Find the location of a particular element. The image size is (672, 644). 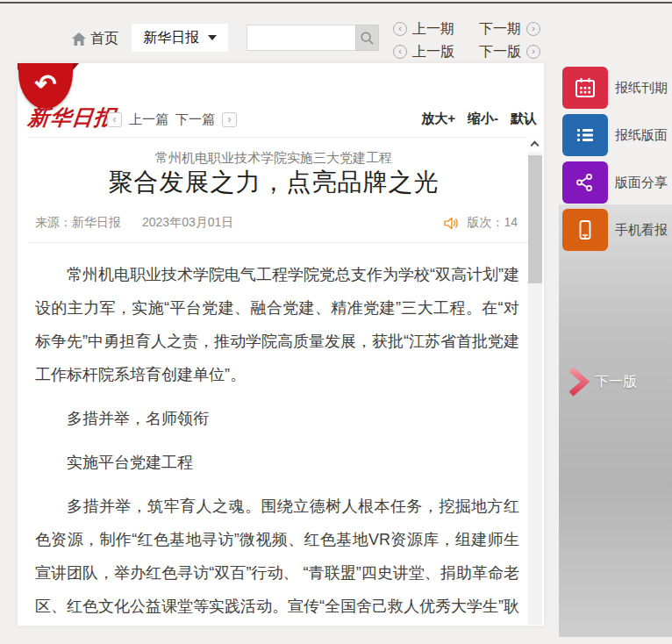

prev-issue-link: 上一期 is located at coordinates (433, 30).